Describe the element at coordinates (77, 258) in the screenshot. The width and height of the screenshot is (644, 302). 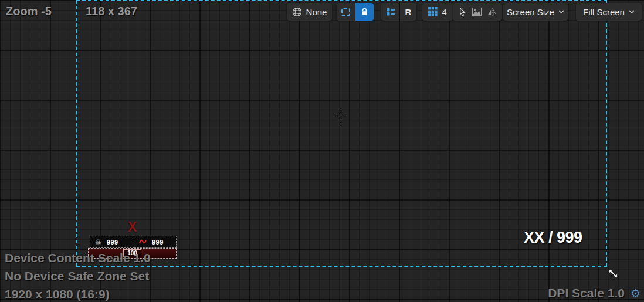
I see `device-content-scale-label: Device Content Scale 1.0` at that location.